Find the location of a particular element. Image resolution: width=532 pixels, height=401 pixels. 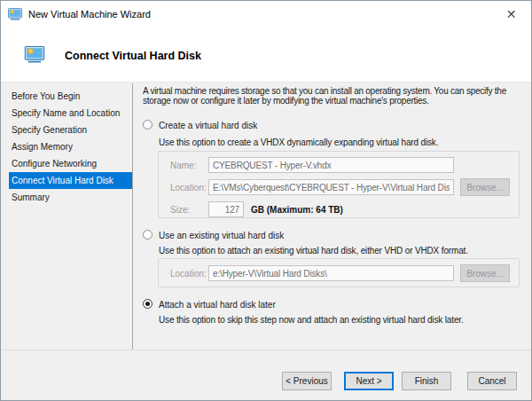

existing-option-description: Use this option to attach an existing vi… is located at coordinates (314, 250).